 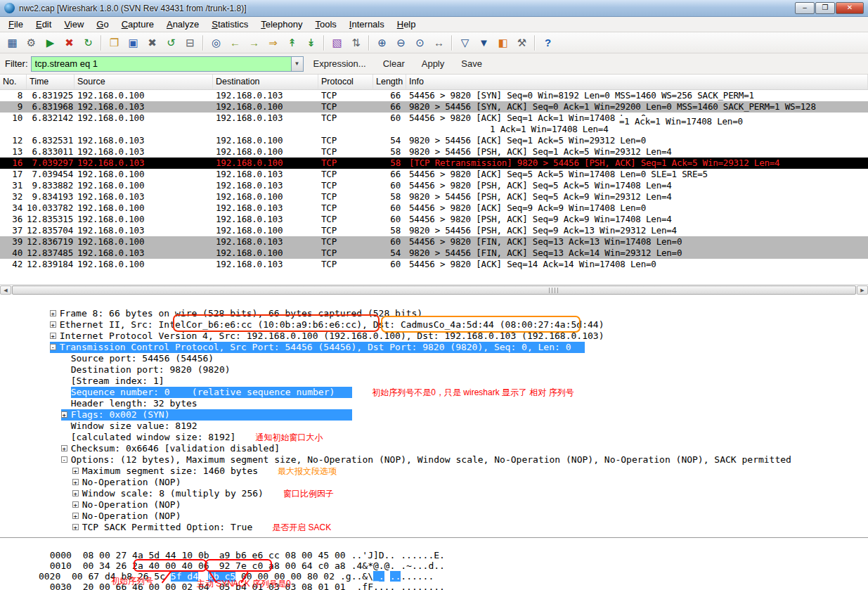 I want to click on packet-row: 34 10.033782 192.168.0.100 192.168.0.103…, so click(x=434, y=208).